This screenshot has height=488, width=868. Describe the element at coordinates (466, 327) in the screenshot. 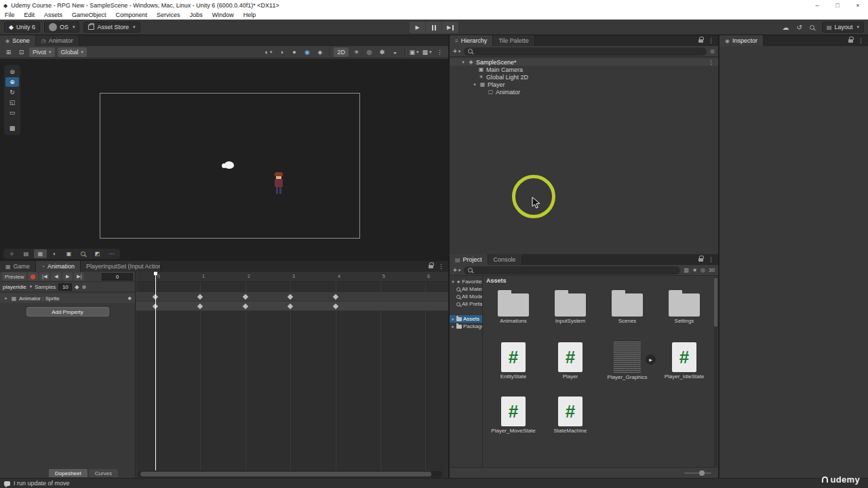

I see `tree-item-packages: ▸ Packages` at that location.